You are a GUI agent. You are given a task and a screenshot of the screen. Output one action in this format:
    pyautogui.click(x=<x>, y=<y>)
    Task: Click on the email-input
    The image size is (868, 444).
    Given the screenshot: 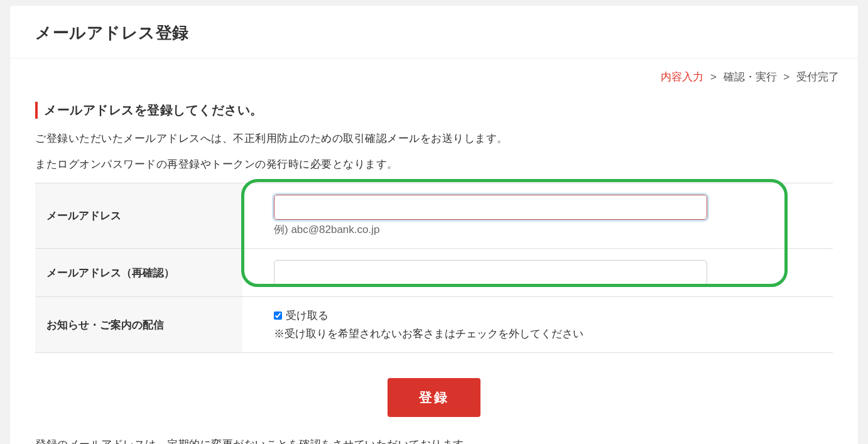 What is the action you would take?
    pyautogui.click(x=491, y=207)
    